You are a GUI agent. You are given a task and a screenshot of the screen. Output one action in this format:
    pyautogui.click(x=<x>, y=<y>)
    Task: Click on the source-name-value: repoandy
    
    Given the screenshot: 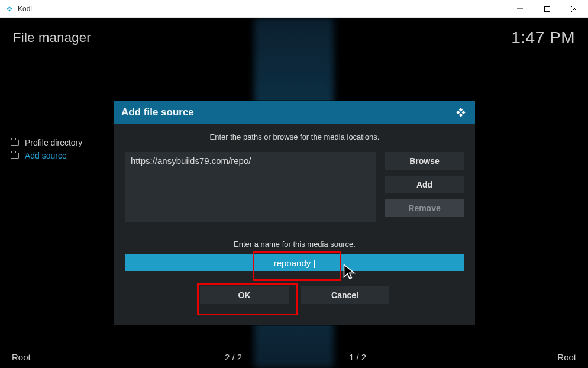 What is the action you would take?
    pyautogui.click(x=292, y=263)
    